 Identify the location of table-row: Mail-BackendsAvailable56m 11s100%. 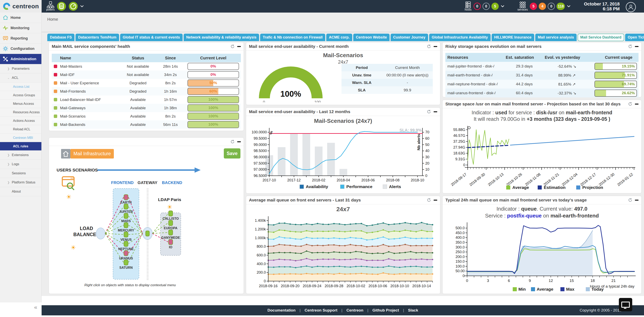
(146, 124).